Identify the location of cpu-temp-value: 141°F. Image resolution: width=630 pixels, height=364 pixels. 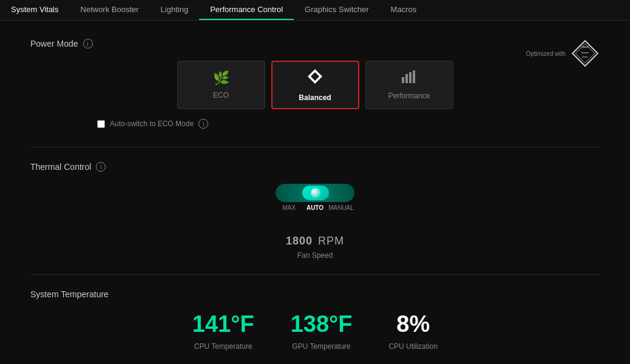
(223, 324).